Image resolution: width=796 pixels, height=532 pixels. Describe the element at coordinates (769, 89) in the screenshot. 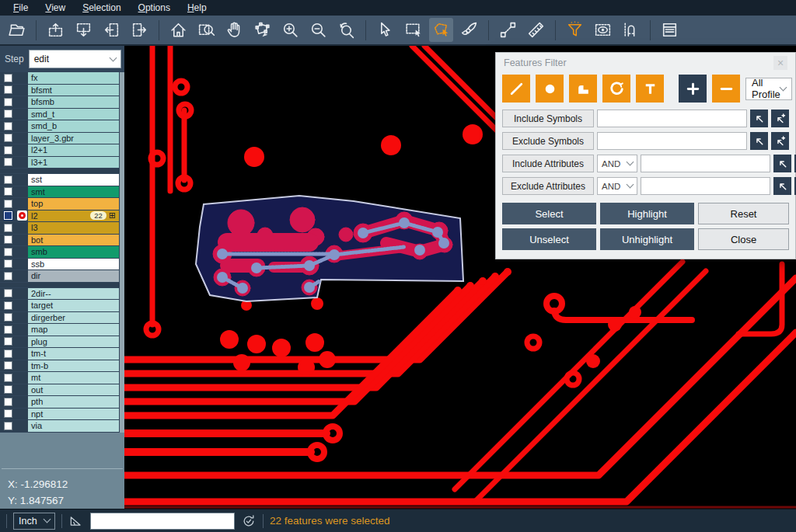

I see `profile-select: All Profile` at that location.